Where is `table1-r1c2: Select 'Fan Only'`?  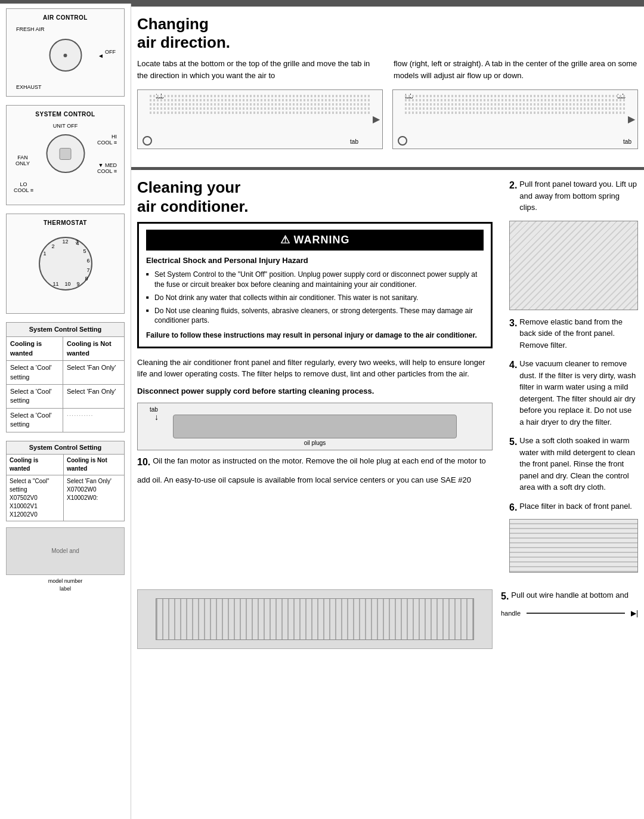 table1-r1c2: Select 'Fan Only' is located at coordinates (94, 373).